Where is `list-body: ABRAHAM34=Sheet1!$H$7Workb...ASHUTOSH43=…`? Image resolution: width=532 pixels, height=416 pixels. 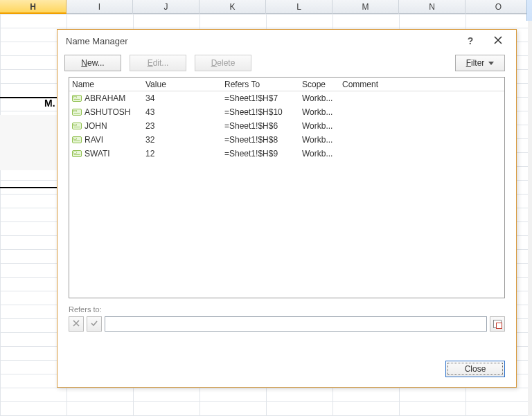
list-body: ABRAHAM34=Sheet1!$H$7Workb...ASHUTOSH43=… is located at coordinates (287, 126).